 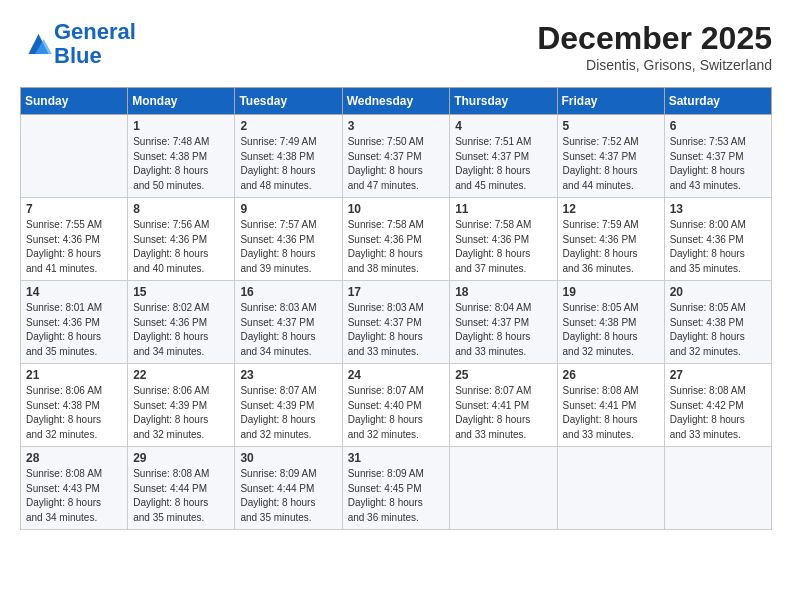 What do you see at coordinates (611, 209) in the screenshot?
I see `day-number: 12` at bounding box center [611, 209].